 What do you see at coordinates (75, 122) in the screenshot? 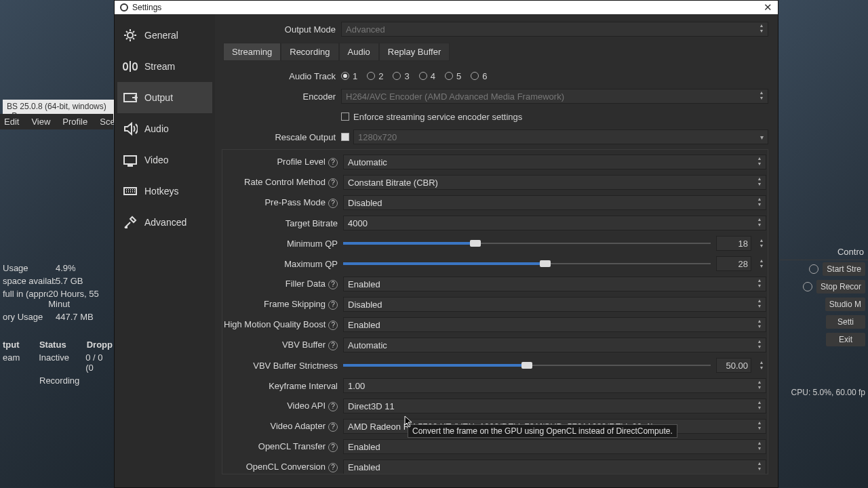
I see `menu-profile: Profile` at bounding box center [75, 122].